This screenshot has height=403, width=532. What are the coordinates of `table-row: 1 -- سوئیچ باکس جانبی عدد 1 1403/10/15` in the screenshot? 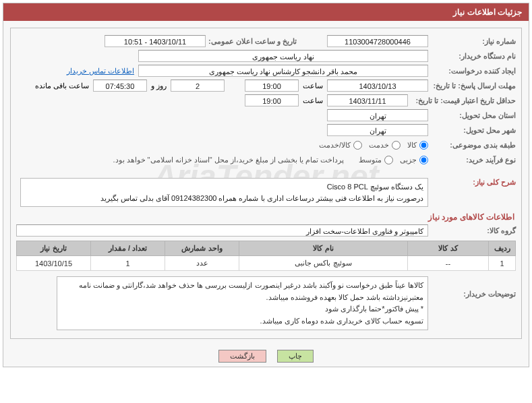 It's located at (266, 264).